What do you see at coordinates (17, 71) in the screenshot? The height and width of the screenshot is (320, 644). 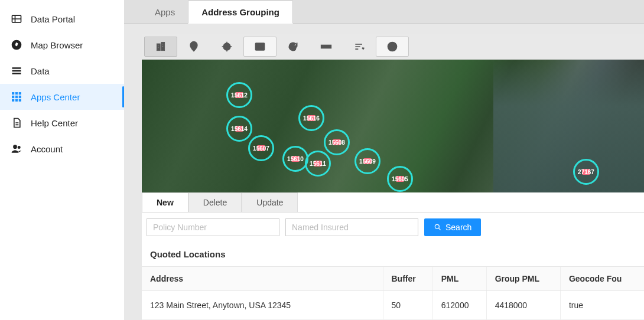 I see `list-icon` at bounding box center [17, 71].